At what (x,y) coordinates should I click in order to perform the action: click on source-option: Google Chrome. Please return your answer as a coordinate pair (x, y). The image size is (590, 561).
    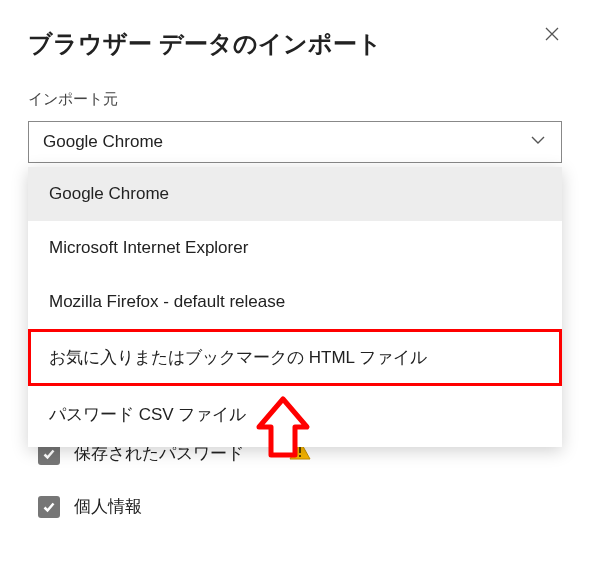
    Looking at the image, I should click on (295, 194).